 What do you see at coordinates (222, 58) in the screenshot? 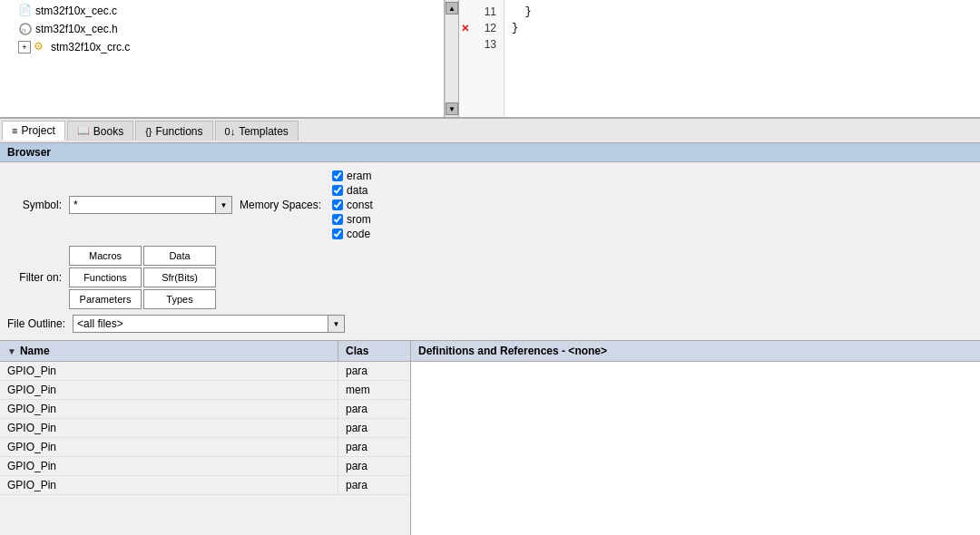
I see `left-panel: 📄 stm32f10x_cec.c h stm32f10x_cec.h + ⚙` at bounding box center [222, 58].